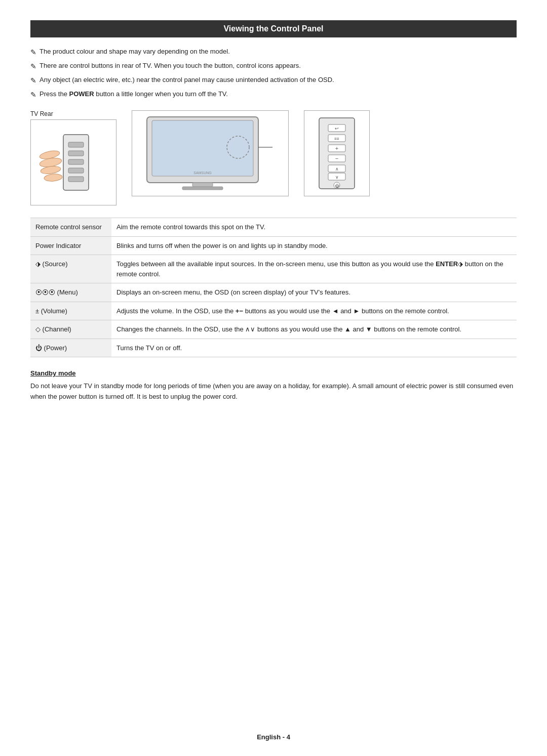  What do you see at coordinates (33, 53) in the screenshot?
I see `note-icon-1: ✎` at bounding box center [33, 53].